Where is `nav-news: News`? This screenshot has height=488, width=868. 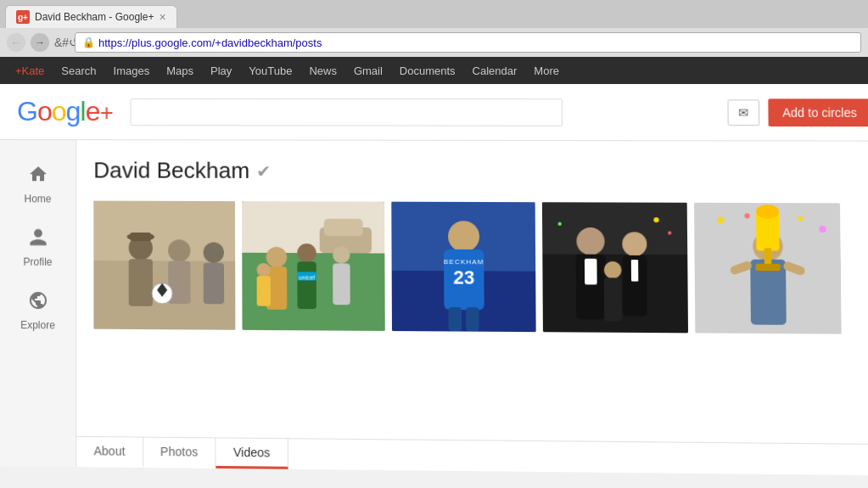
nav-news: News is located at coordinates (322, 71).